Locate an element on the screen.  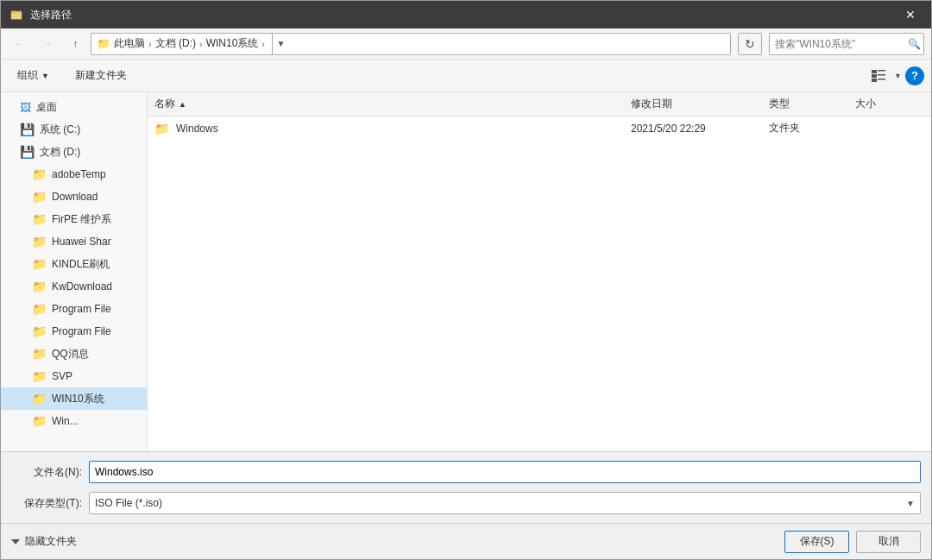
sidebar-item-huawei: 📁 Huawei Shar is located at coordinates (74, 242).